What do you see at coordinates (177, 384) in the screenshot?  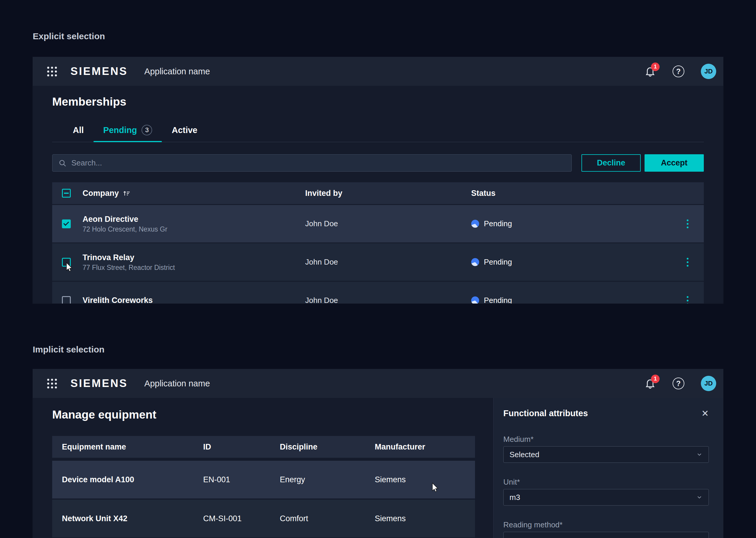 I see `application-name: Application name` at bounding box center [177, 384].